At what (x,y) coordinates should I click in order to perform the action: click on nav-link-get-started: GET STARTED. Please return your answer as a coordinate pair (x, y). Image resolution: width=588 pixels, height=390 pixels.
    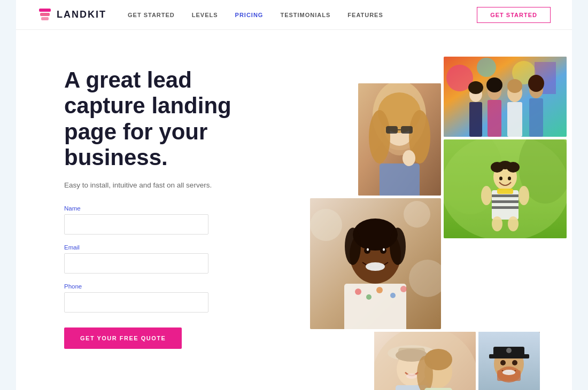
    Looking at the image, I should click on (151, 15).